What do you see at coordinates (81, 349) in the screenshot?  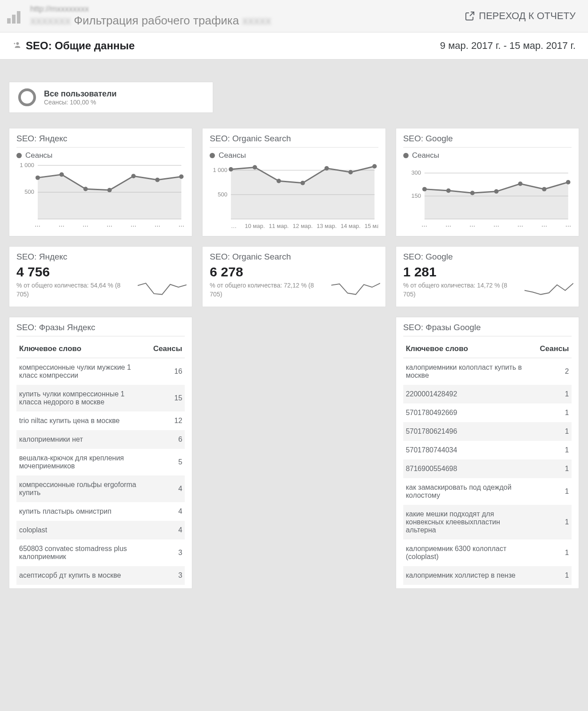 I see `col-keyword: Ключевое слово` at bounding box center [81, 349].